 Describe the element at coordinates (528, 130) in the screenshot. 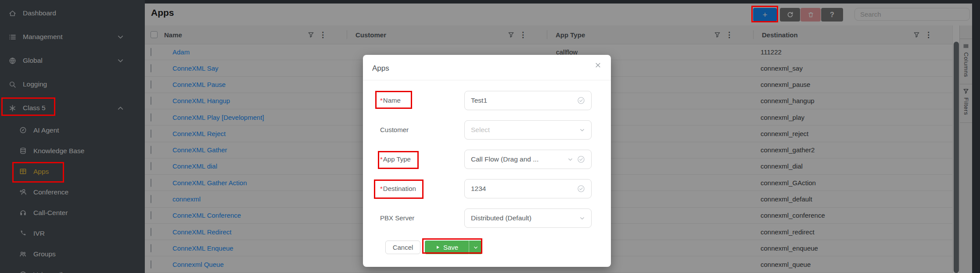

I see `customer-select: Select` at that location.